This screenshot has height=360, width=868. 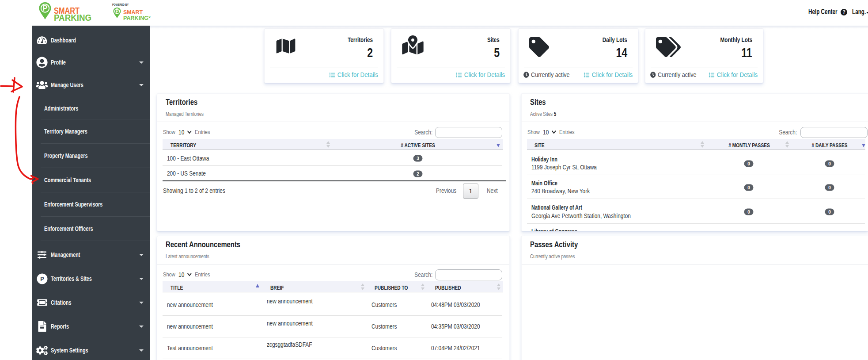 What do you see at coordinates (72, 18) in the screenshot?
I see `svg-text: PARKING` at bounding box center [72, 18].